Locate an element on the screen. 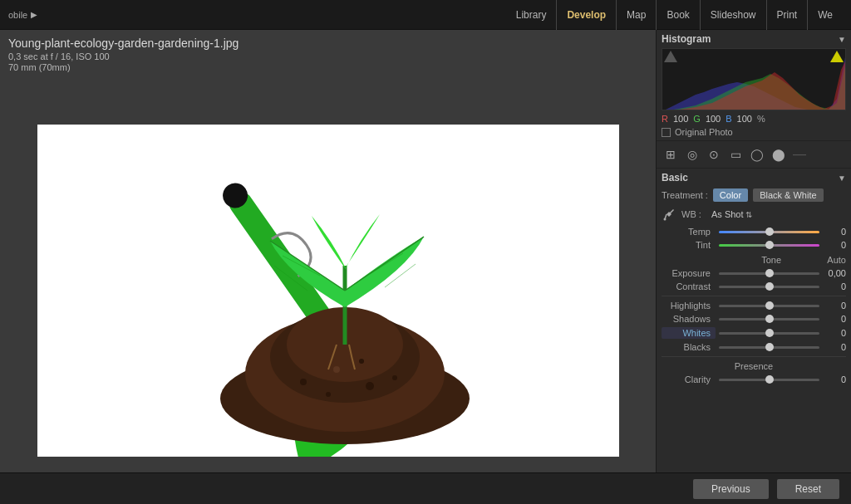 The height and width of the screenshot is (504, 851). blacks-track is located at coordinates (770, 347).